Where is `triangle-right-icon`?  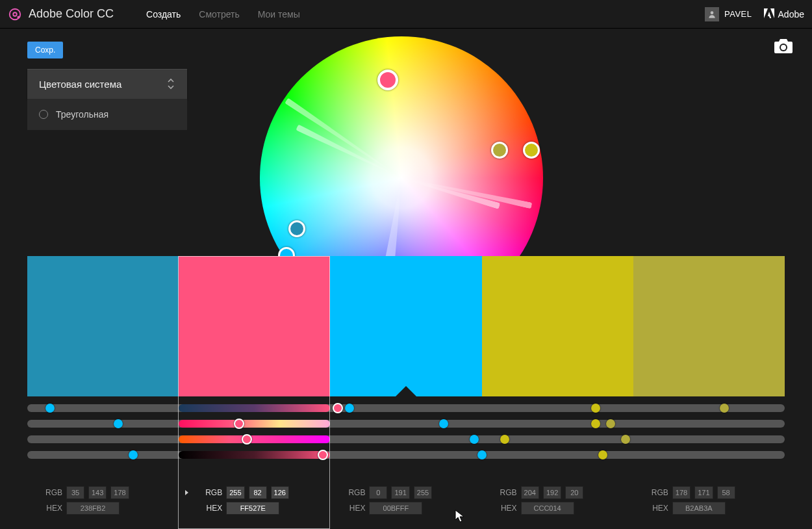 triangle-right-icon is located at coordinates (187, 493).